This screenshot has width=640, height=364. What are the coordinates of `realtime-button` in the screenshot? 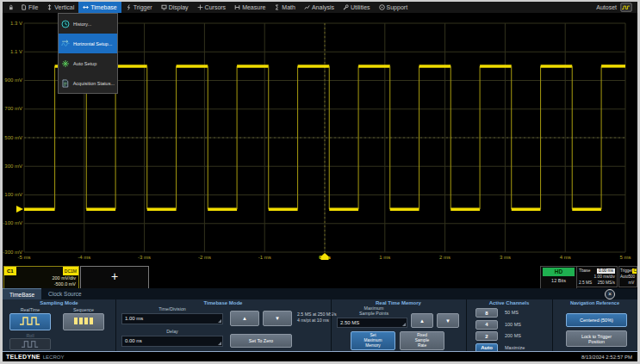 It's located at (30, 322).